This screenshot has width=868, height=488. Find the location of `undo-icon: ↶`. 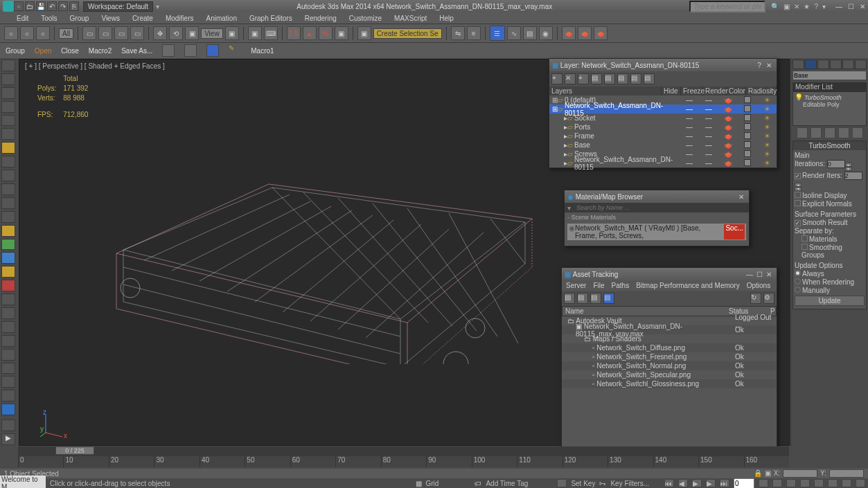

undo-icon: ↶ is located at coordinates (52, 6).